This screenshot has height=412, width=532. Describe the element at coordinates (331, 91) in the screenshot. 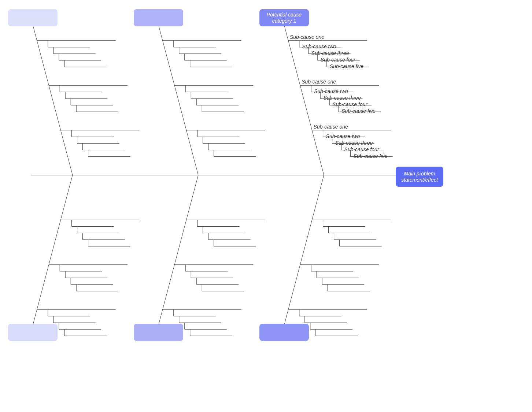

I see `subcause-two-label-1: Sub-cause two` at that location.